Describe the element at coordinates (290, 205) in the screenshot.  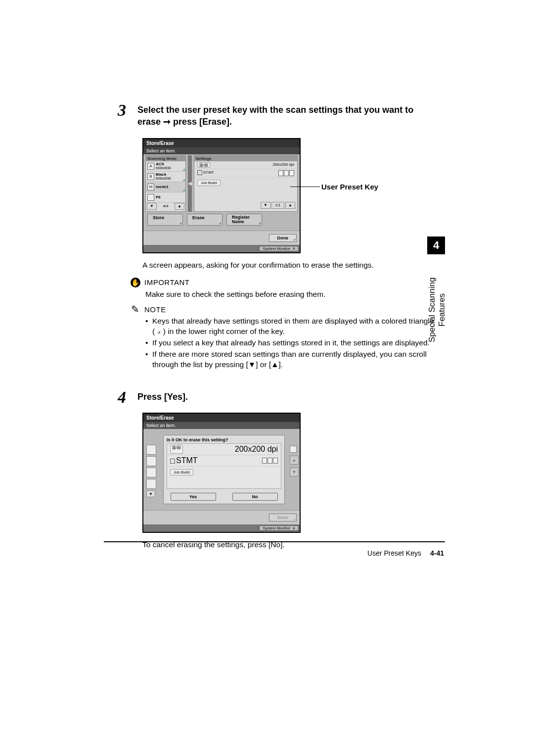
I see `page-up-button: ▲` at that location.